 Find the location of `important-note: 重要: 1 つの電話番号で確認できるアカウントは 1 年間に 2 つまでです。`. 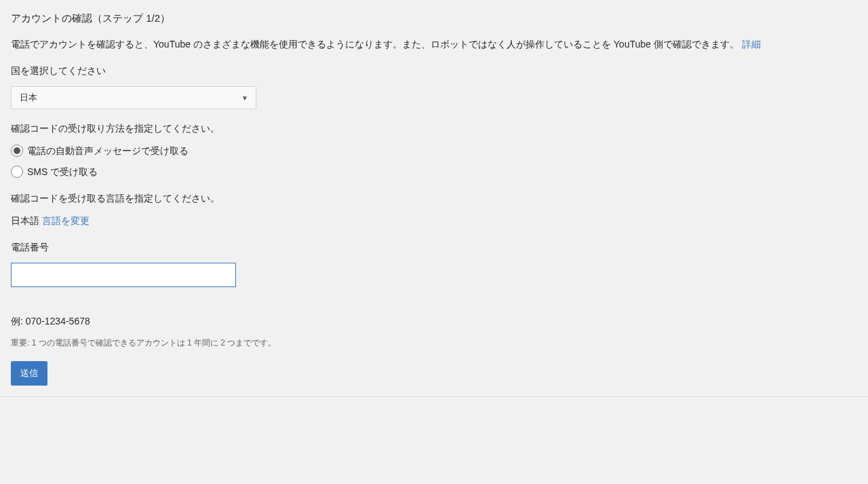

important-note: 重要: 1 つの電話番号で確認できるアカウントは 1 年間に 2 つまでです。 is located at coordinates (434, 343).